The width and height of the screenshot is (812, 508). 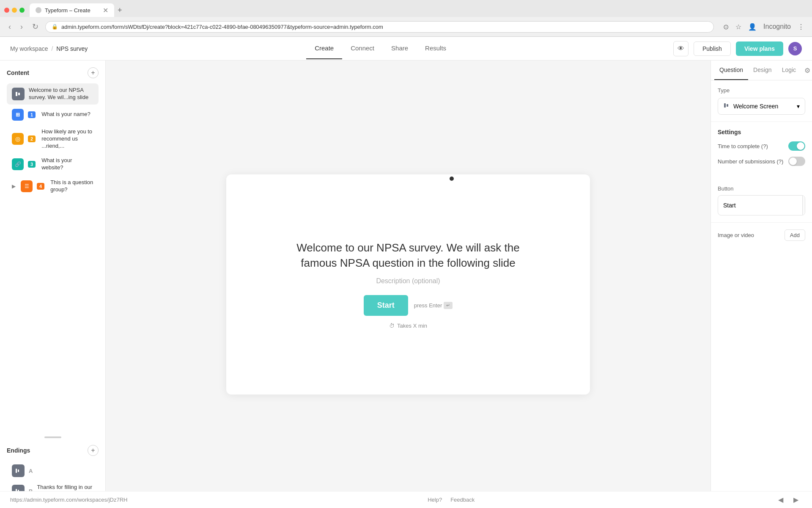 What do you see at coordinates (32, 115) in the screenshot?
I see `q1-number: 1` at bounding box center [32, 115].